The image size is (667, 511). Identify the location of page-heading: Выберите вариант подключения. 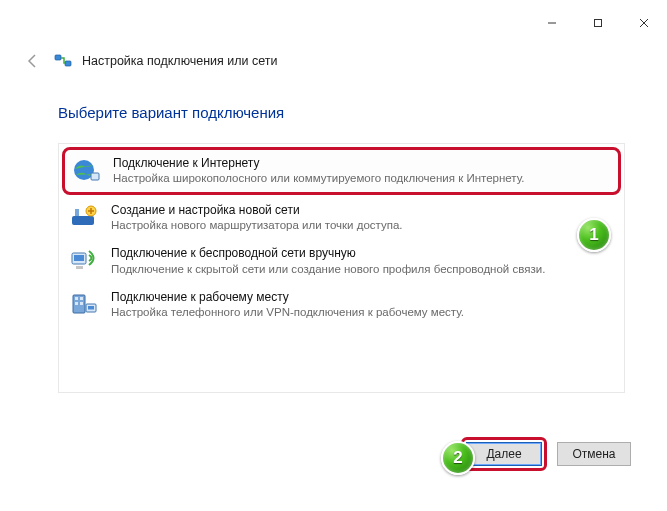
(342, 112).